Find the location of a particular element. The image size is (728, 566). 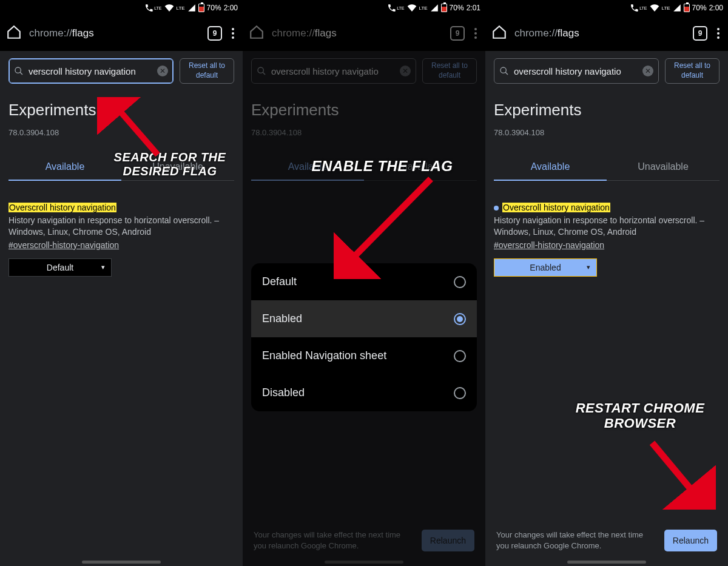

flag-dropdown: Default is located at coordinates (60, 268).